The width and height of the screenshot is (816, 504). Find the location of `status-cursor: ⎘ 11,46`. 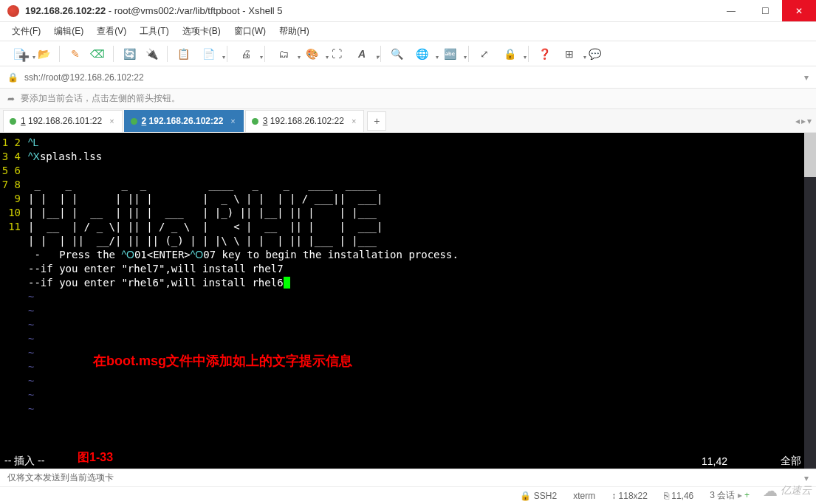

status-cursor: ⎘ 11,46 is located at coordinates (679, 496).